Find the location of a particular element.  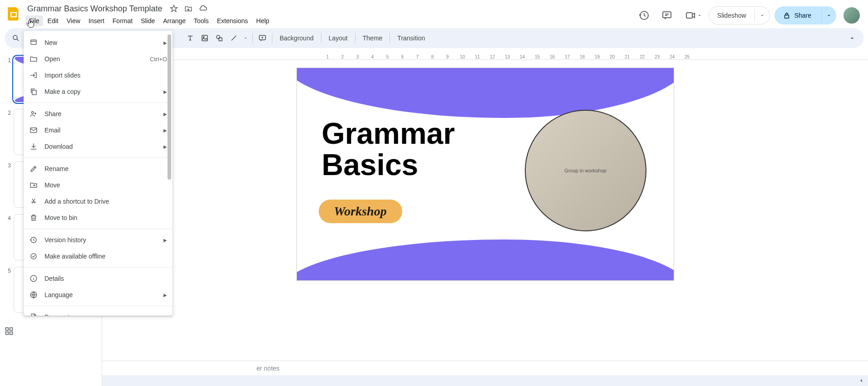

share-button: Share is located at coordinates (805, 15).